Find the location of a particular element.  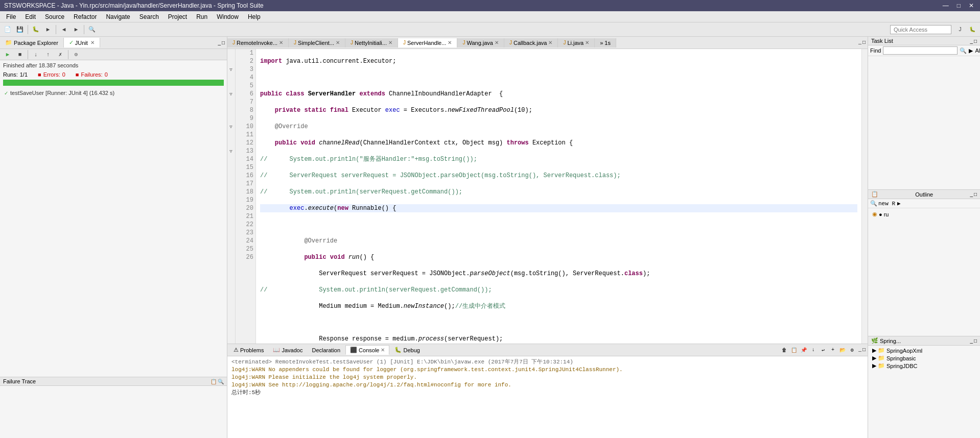

tab-close-li: ✕ is located at coordinates (587, 43).